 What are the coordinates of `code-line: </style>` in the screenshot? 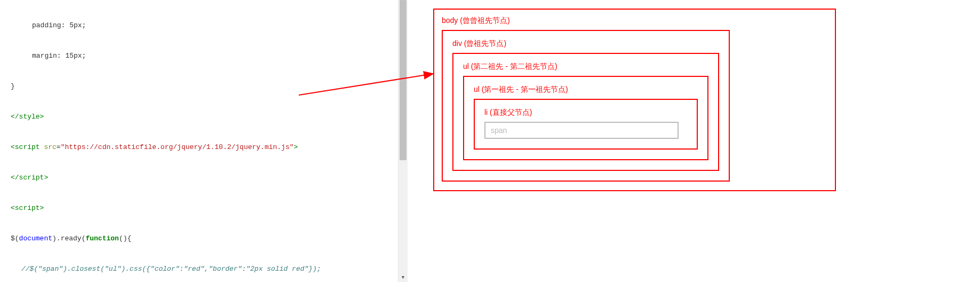 It's located at (204, 116).